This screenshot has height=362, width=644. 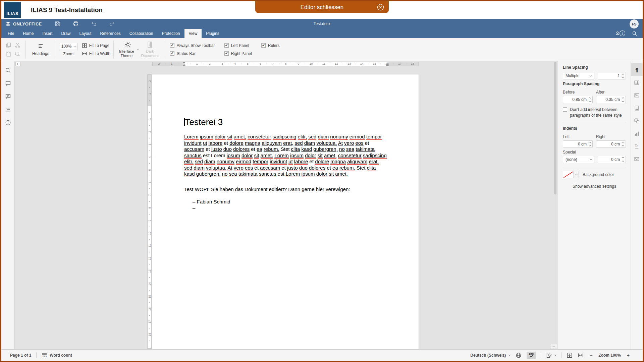 I want to click on tab-file: File, so click(x=11, y=34).